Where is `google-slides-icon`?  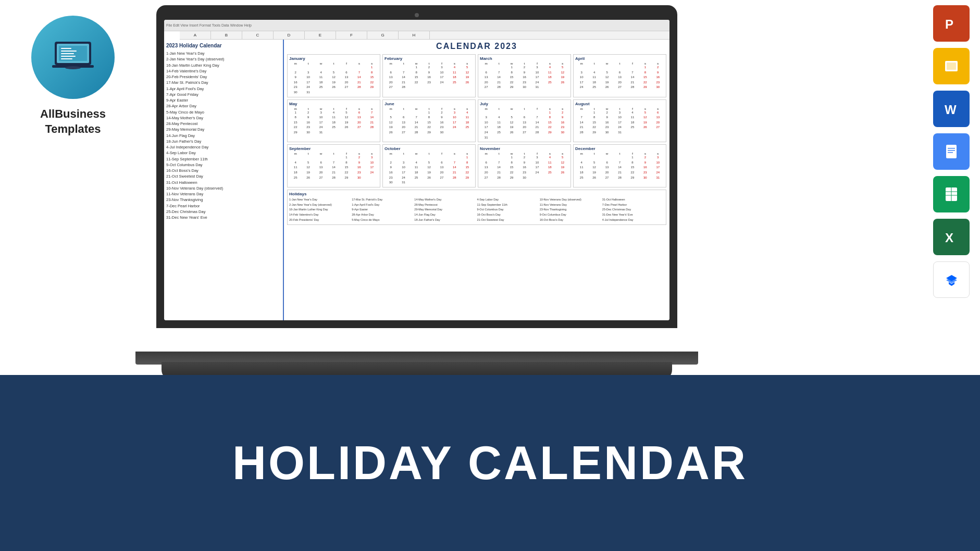 google-slides-icon is located at coordinates (951, 66).